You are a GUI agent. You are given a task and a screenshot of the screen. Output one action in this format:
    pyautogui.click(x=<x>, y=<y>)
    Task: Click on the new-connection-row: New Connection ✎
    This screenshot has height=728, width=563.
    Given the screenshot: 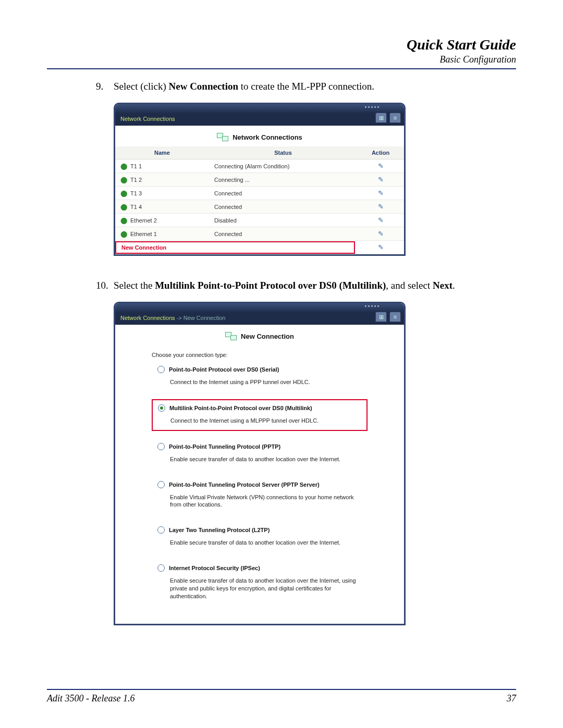 What is the action you would take?
    pyautogui.click(x=260, y=248)
    